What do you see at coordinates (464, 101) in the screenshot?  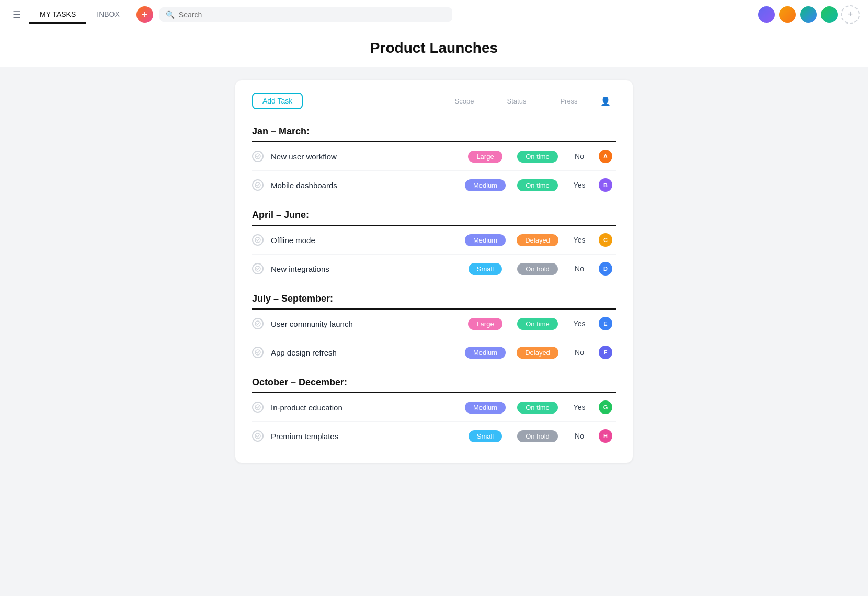 I see `scope-column-header: Scope` at bounding box center [464, 101].